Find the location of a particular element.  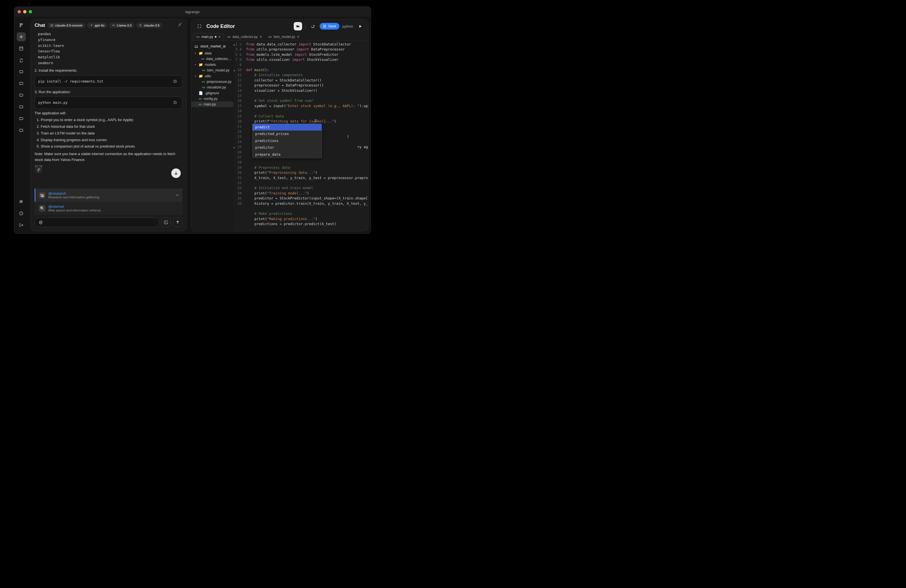

return-icon: ↵ is located at coordinates (177, 195).